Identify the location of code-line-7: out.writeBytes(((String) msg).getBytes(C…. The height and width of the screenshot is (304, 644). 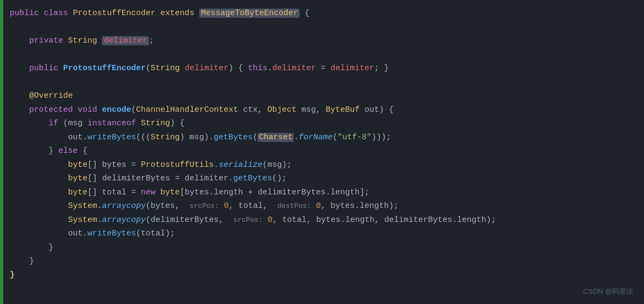
(200, 137).